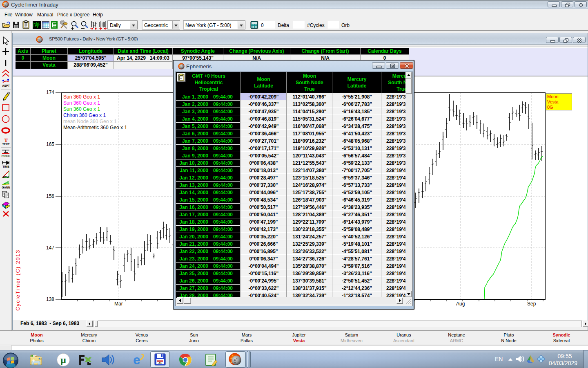  What do you see at coordinates (6, 187) in the screenshot?
I see `svg-text: GANN` at bounding box center [6, 187].